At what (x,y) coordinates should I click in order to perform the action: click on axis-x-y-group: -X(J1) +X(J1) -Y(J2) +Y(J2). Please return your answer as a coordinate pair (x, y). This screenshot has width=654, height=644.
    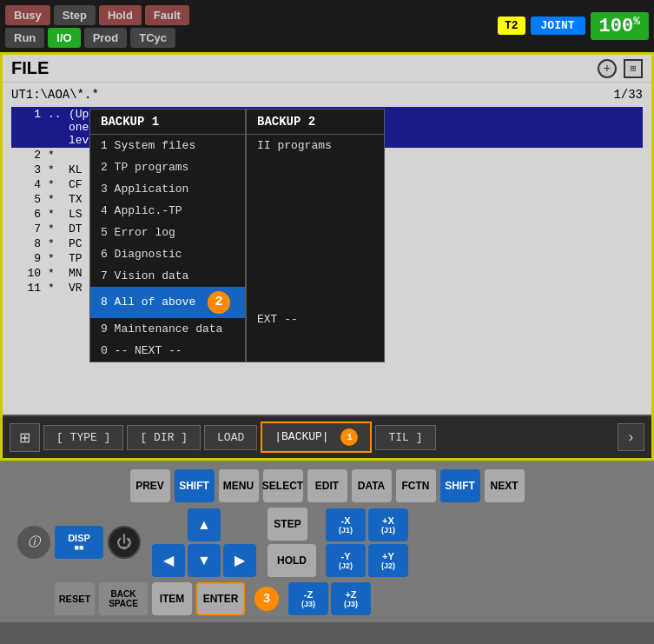
    Looking at the image, I should click on (367, 542).